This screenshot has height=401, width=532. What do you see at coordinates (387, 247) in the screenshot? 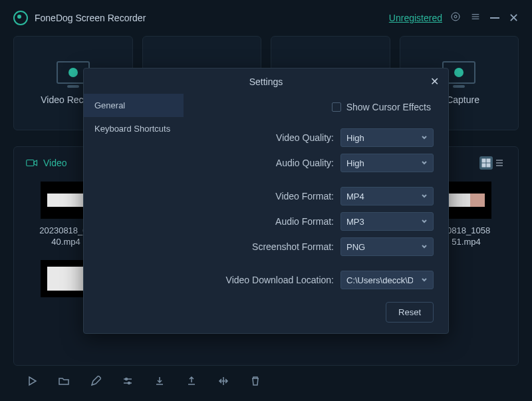
I see `select-screenshot-format: PNG` at bounding box center [387, 247].